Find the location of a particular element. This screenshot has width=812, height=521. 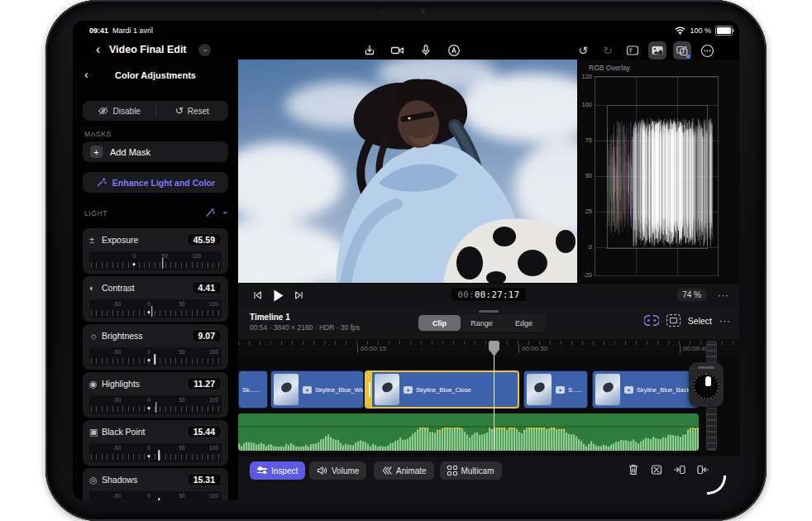

slider-value: 11.27 is located at coordinates (204, 384).